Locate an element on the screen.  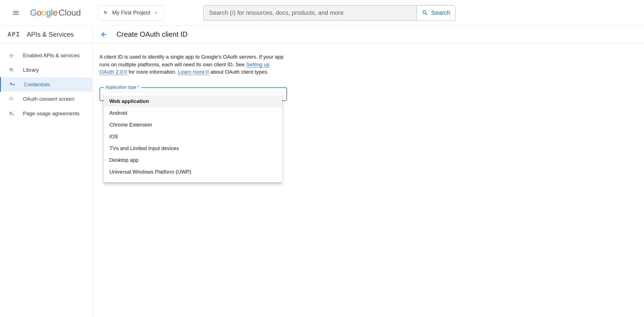
sidebar-title: APIs & Services is located at coordinates (50, 34).